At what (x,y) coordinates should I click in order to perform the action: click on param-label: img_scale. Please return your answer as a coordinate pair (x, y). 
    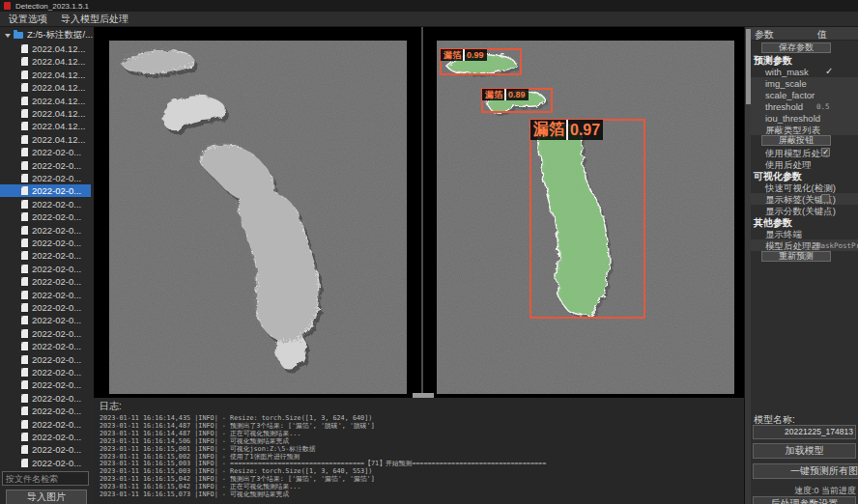
    Looking at the image, I should click on (786, 83).